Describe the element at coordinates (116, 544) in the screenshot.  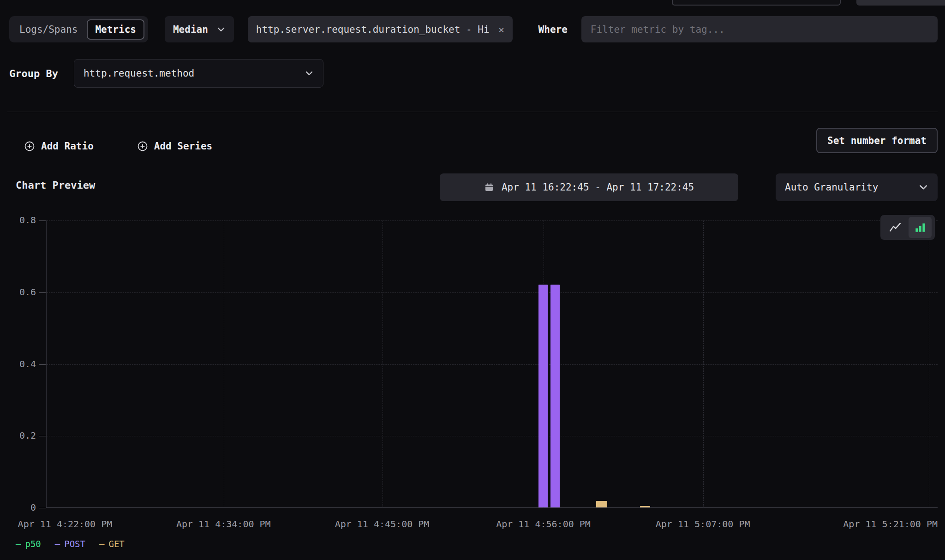
I see `legend-label: GET` at that location.